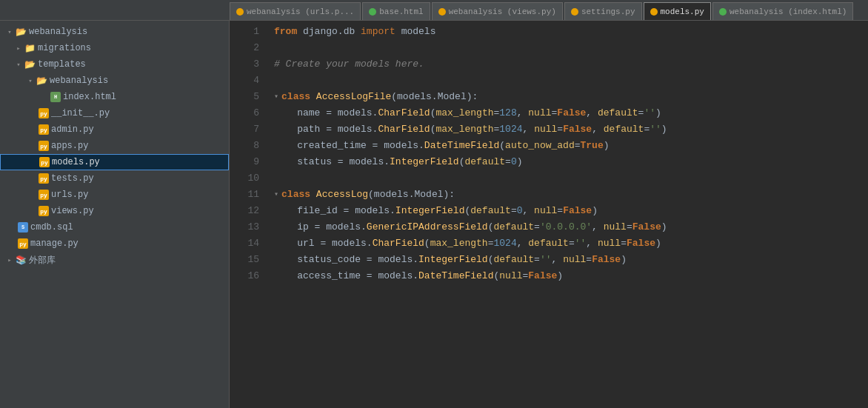 The height and width of the screenshot is (408, 868). I want to click on line-number-8: 8, so click(244, 146).